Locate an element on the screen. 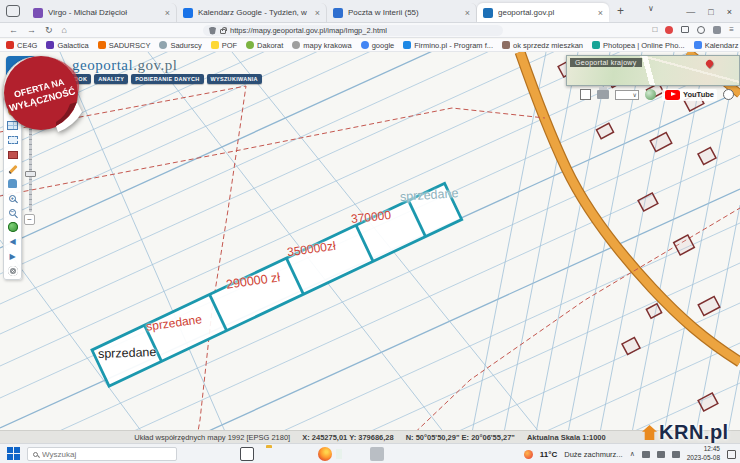 The image size is (740, 463). status-latlon: N: 50°05'50,29" E: 20°06'55,27" is located at coordinates (460, 438).